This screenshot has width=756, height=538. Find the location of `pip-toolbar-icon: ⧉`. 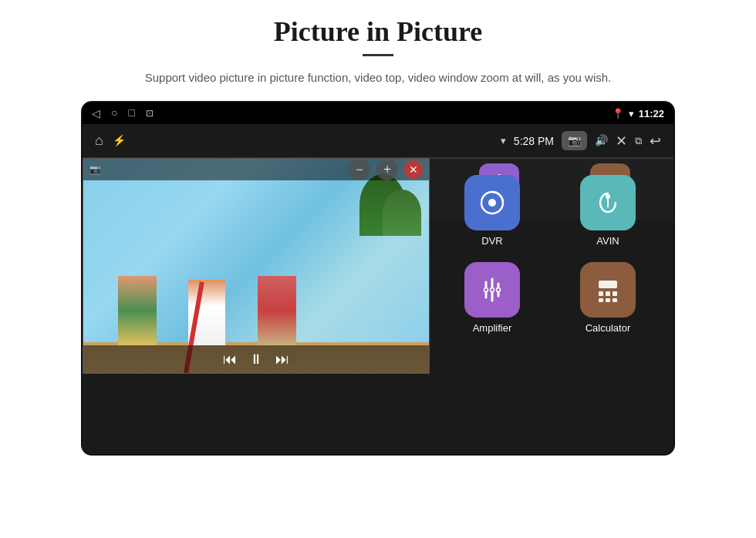

pip-toolbar-icon: ⧉ is located at coordinates (639, 141).